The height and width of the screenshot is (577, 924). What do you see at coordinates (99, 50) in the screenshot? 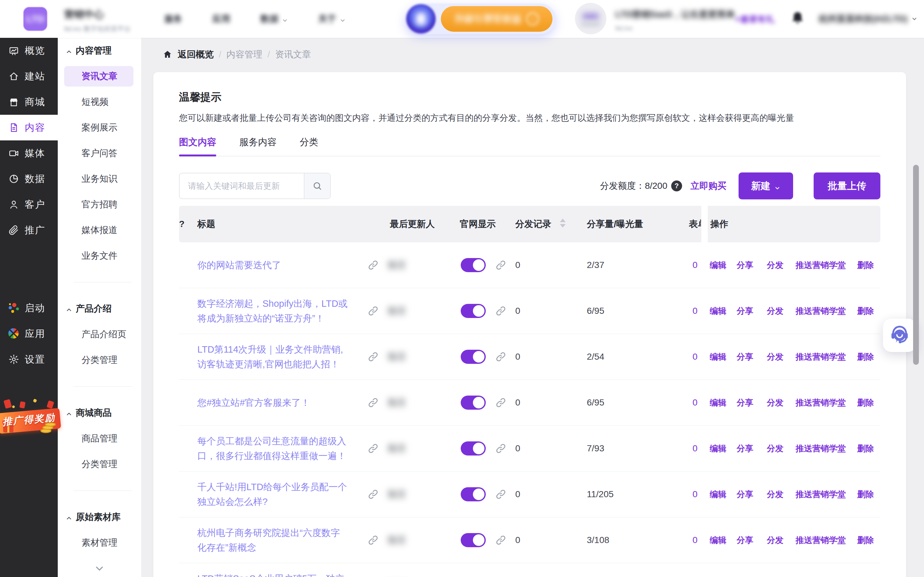
I see `submenu-group-1-header: 内容管理` at bounding box center [99, 50].